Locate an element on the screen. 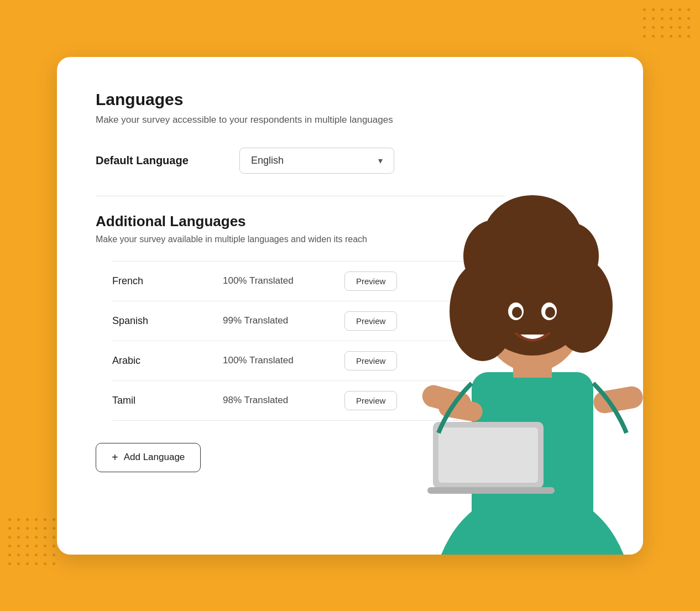  languages-subtitle: Make your survey accessible to your resp… is located at coordinates (300, 120).